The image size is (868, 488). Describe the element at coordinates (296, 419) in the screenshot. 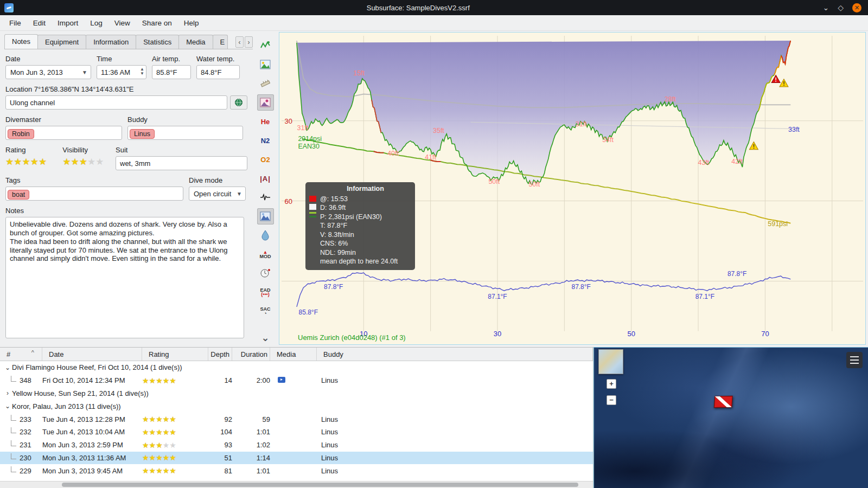

I see `dive-row: 233Tue Jun 4, 2013 12:28 PM★★★★★9259Linu…` at that location.